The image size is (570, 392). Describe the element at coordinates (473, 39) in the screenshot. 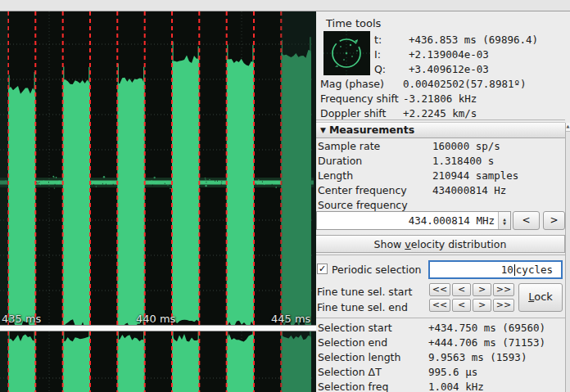

I see `t-value: +436.853 ms (69896.4)` at that location.